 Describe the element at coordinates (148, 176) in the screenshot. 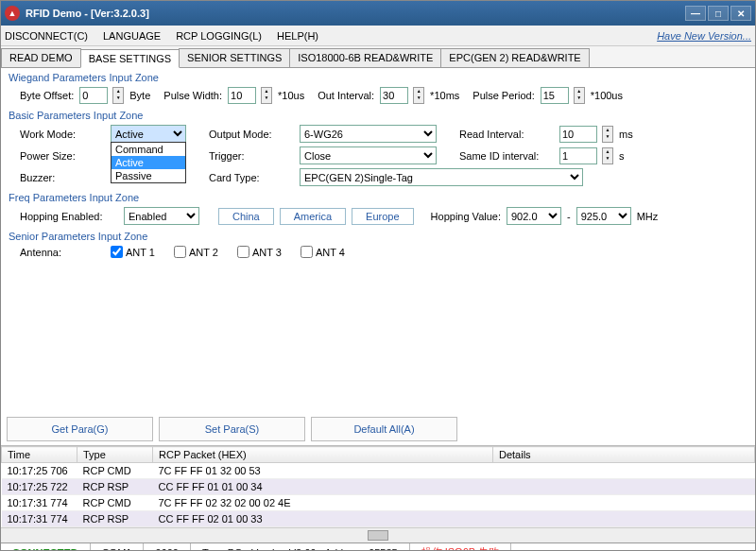

I see `work-mode-opt-passive: Passive` at that location.